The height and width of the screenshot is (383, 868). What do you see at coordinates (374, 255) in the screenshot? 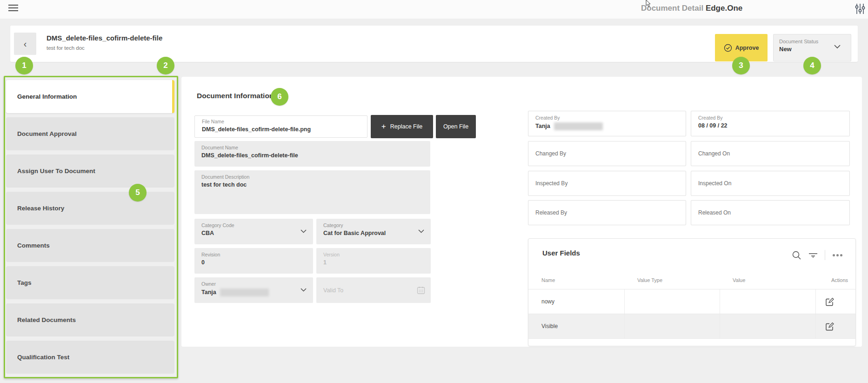
I see `field-label: Version` at bounding box center [374, 255].